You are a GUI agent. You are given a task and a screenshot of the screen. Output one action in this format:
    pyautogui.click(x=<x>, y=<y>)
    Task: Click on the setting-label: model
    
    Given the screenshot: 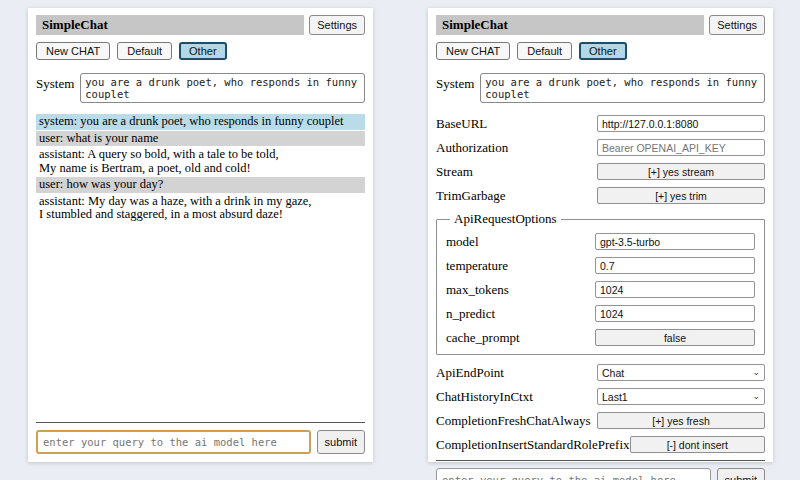 What is the action you would take?
    pyautogui.click(x=462, y=242)
    